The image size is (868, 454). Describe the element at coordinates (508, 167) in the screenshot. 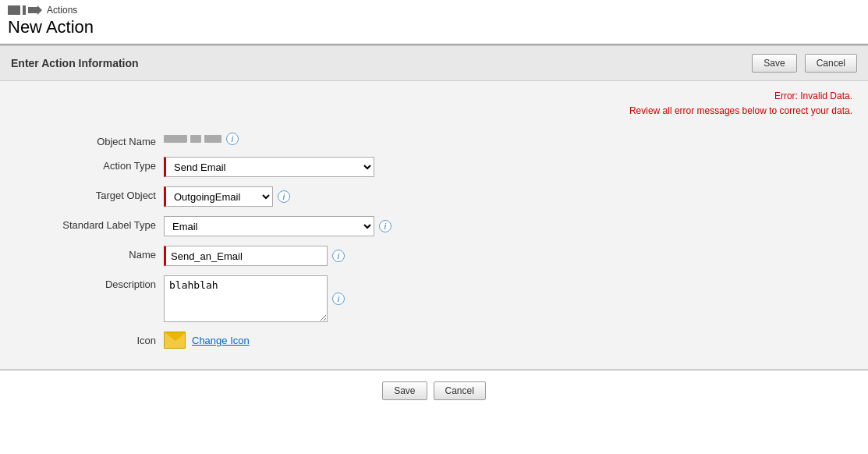

I see `action-type-control: Send Email Send Email Alert Create Recor…` at that location.